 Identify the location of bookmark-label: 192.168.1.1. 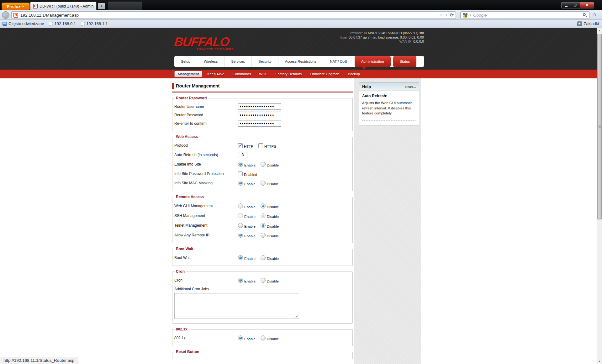
(97, 24).